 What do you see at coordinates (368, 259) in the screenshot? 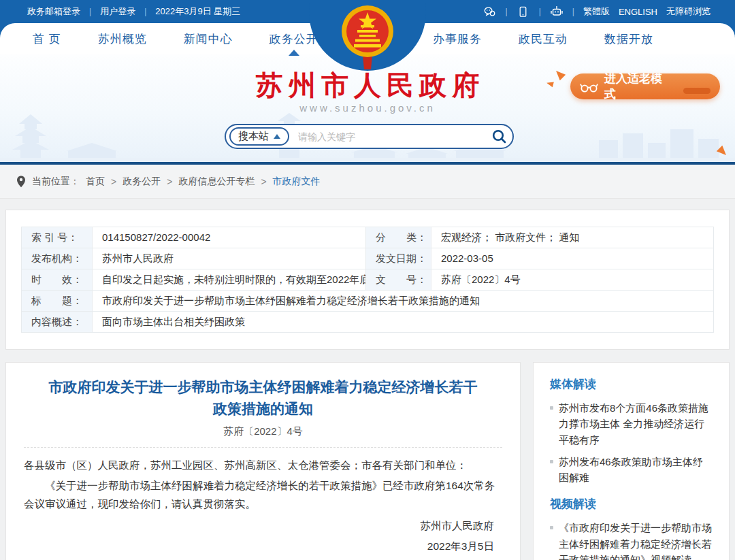
I see `table-row: 发布机构： 苏州市人民政府 发文日期： 2022-03-05` at bounding box center [368, 259].